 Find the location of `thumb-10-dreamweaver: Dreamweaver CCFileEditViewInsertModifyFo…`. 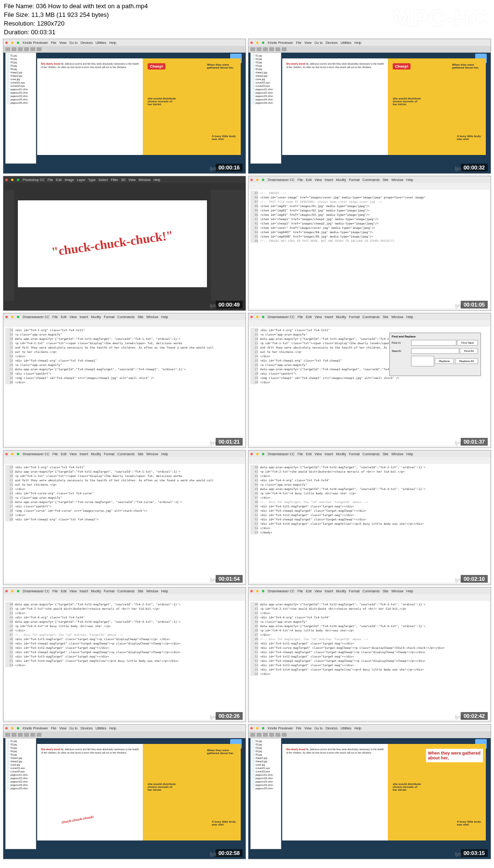

thumb-10-dreamweaver: Dreamweaver CCFileEditViewInsertModifyFo… is located at coordinates (370, 655).